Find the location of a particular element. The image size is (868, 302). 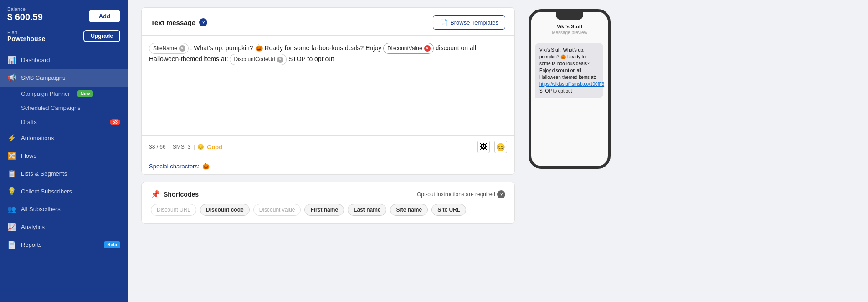

upgrade-button: Upgrade is located at coordinates (102, 36).